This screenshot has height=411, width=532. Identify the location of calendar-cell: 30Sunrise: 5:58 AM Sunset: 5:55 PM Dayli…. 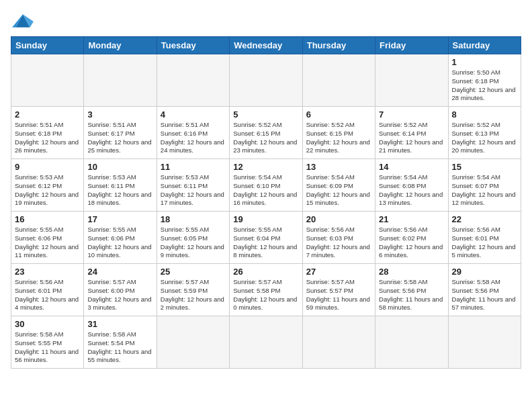
(48, 342).